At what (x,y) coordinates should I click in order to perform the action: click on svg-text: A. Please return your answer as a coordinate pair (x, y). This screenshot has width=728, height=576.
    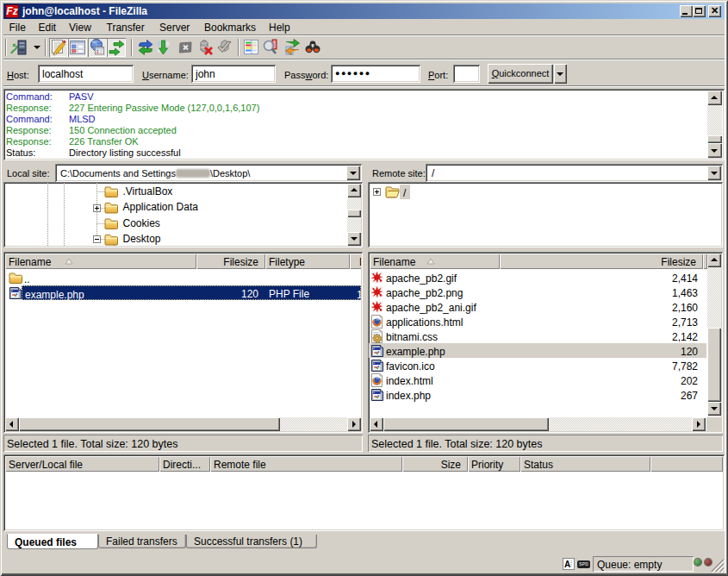
    Looking at the image, I should click on (567, 564).